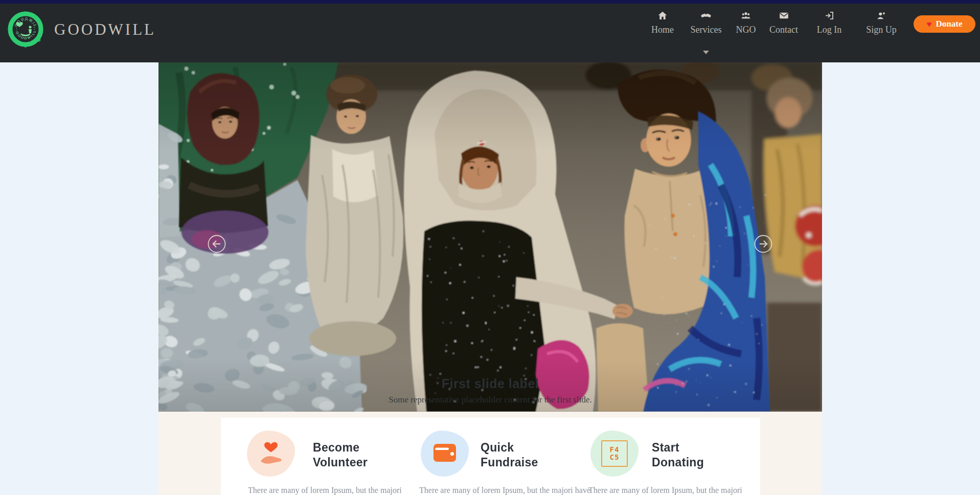 The height and width of the screenshot is (495, 980). I want to click on people-icon, so click(746, 15).